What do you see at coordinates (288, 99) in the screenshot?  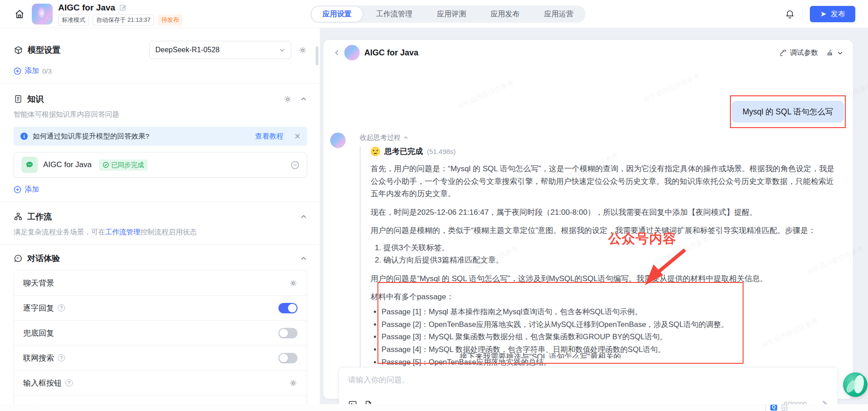 I see `knowledge-gear-icon` at bounding box center [288, 99].